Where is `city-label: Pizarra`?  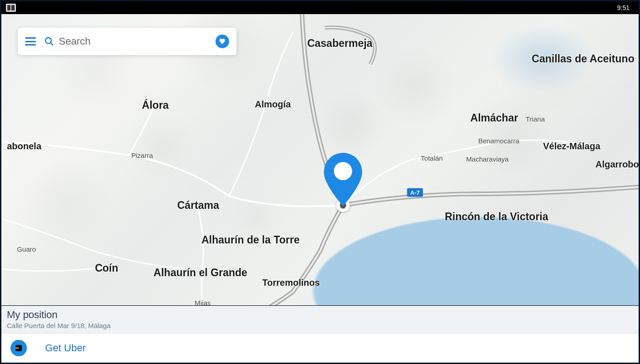 city-label: Pizarra is located at coordinates (142, 156).